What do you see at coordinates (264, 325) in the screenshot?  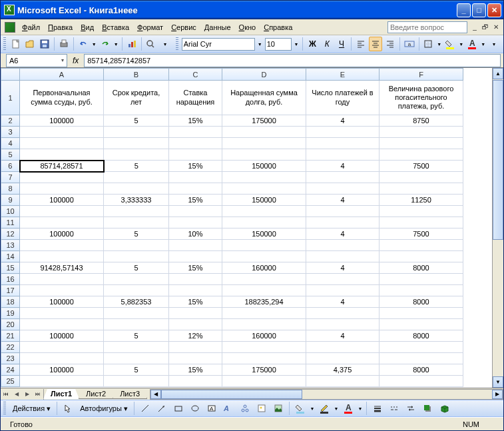 I see `cell-D20` at bounding box center [264, 325].